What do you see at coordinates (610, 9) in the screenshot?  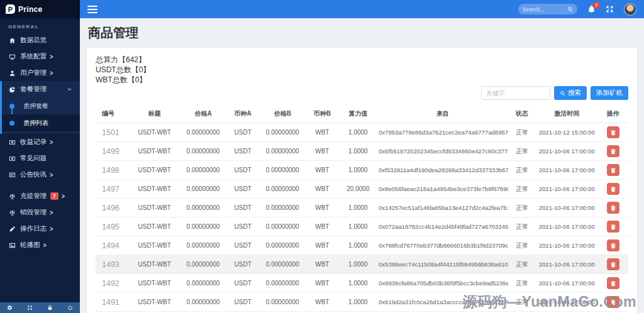 I see `fullscreen-button` at bounding box center [610, 9].